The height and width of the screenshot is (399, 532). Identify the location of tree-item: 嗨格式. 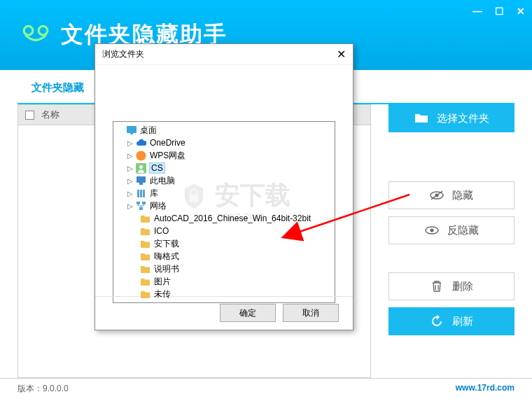
(224, 256).